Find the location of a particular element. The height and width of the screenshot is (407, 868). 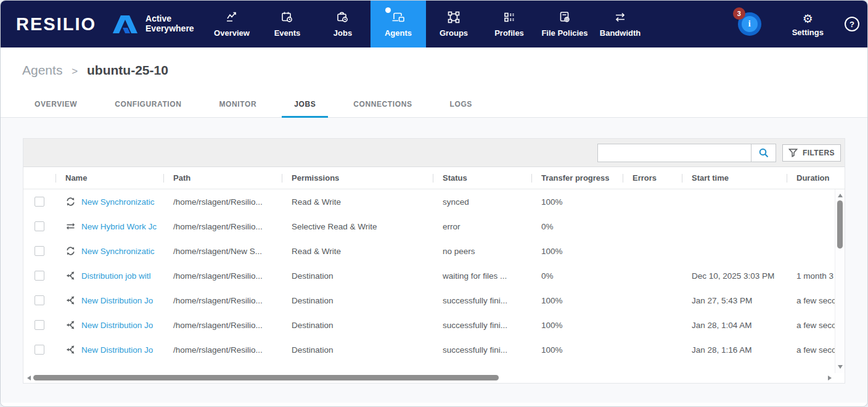

nav-item-file-policies: File Policies is located at coordinates (565, 24).